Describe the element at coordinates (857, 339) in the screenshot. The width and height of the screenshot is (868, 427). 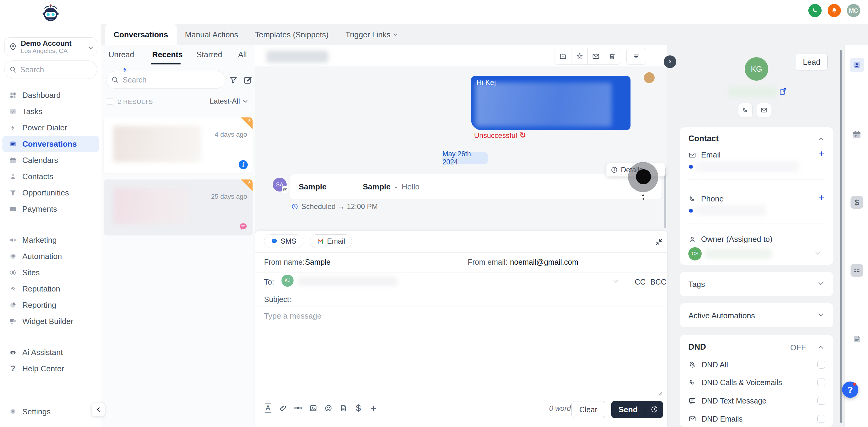
I see `strip-tab-notes` at that location.